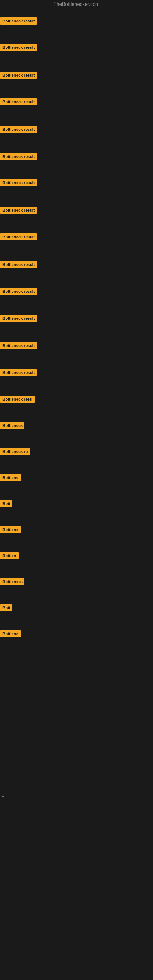  What do you see at coordinates (2, 673) in the screenshot?
I see `mark: |` at bounding box center [2, 673].